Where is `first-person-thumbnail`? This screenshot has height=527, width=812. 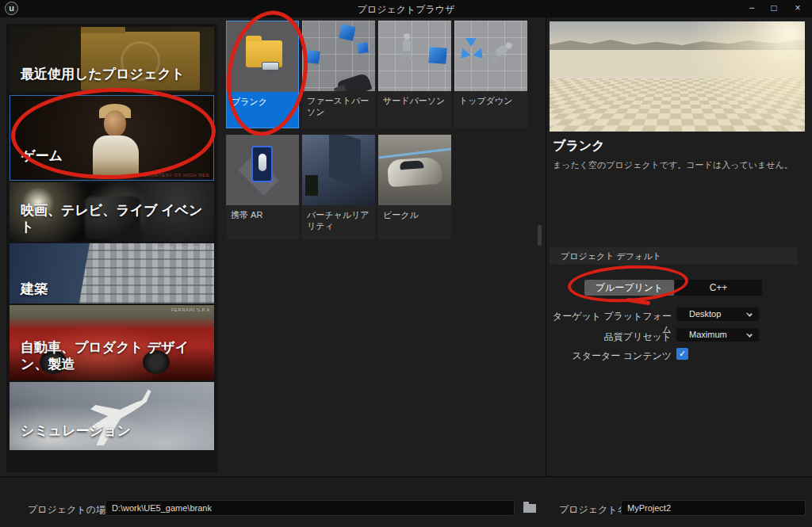
first-person-thumbnail is located at coordinates (339, 55).